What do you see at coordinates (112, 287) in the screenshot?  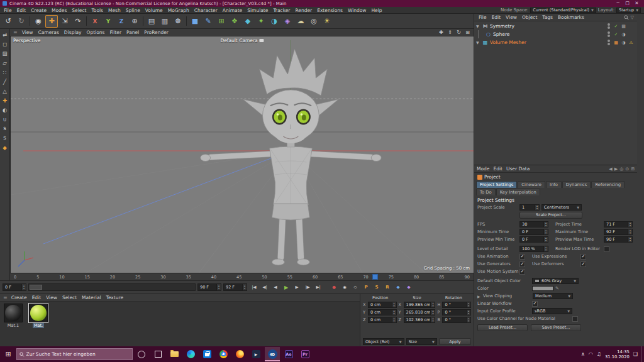 I see `preview-range-slider` at bounding box center [112, 287].